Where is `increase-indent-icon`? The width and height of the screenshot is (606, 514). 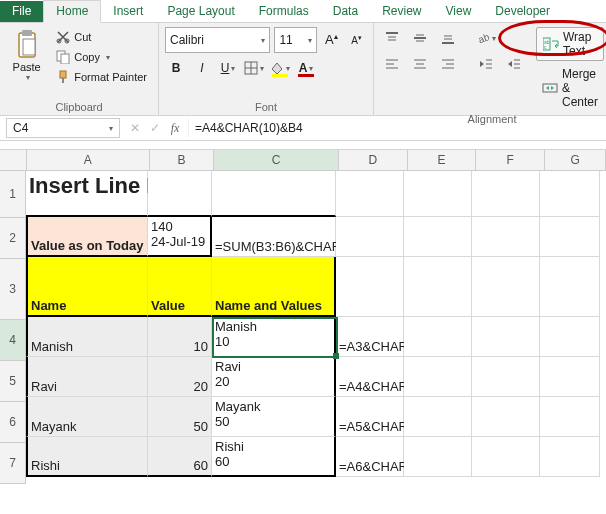 increase-indent-icon is located at coordinates (514, 64).